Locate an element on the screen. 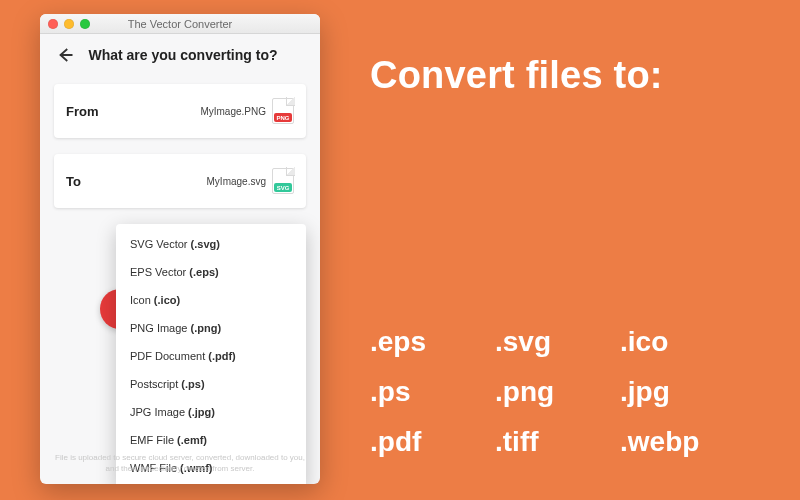  dropdown-item: JPG Image (.jpg) is located at coordinates (211, 412).